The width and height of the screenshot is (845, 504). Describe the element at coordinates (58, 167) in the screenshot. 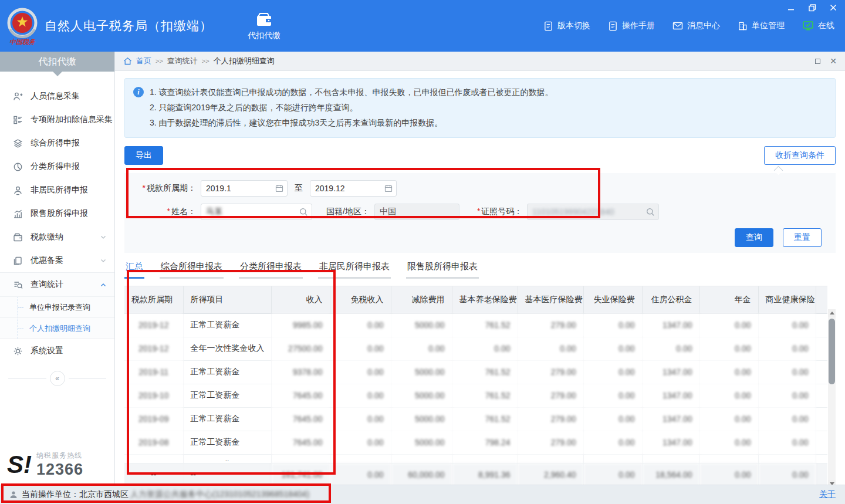

I see `sidebar-item-classified-income: 分类所得申报` at that location.